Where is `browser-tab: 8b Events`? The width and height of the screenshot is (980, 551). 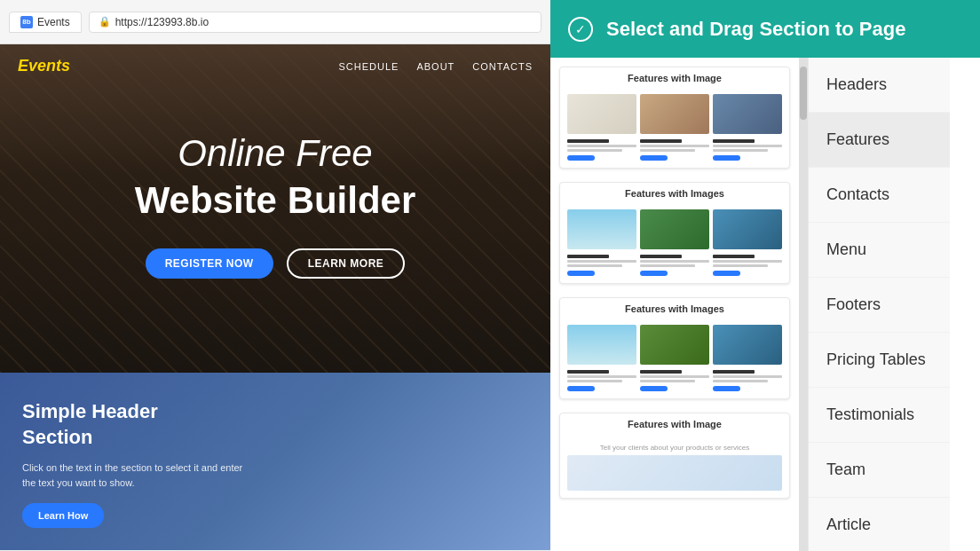 browser-tab: 8b Events is located at coordinates (45, 22).